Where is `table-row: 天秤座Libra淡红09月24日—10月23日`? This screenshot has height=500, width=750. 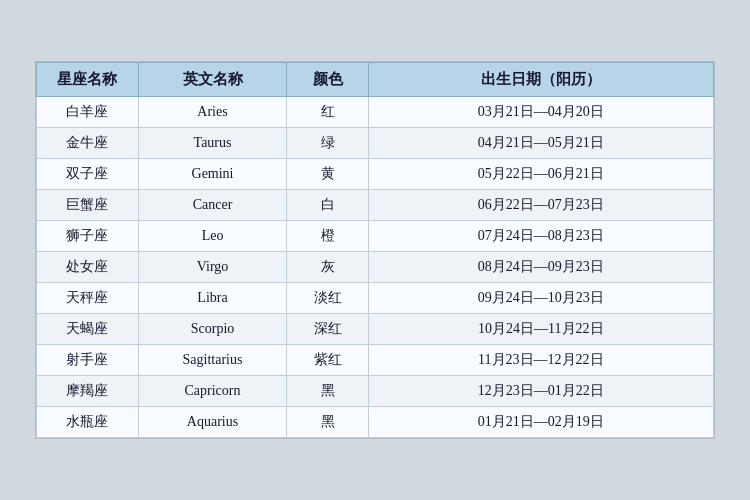
table-row: 天秤座Libra淡红09月24日—10月23日 is located at coordinates (376, 298).